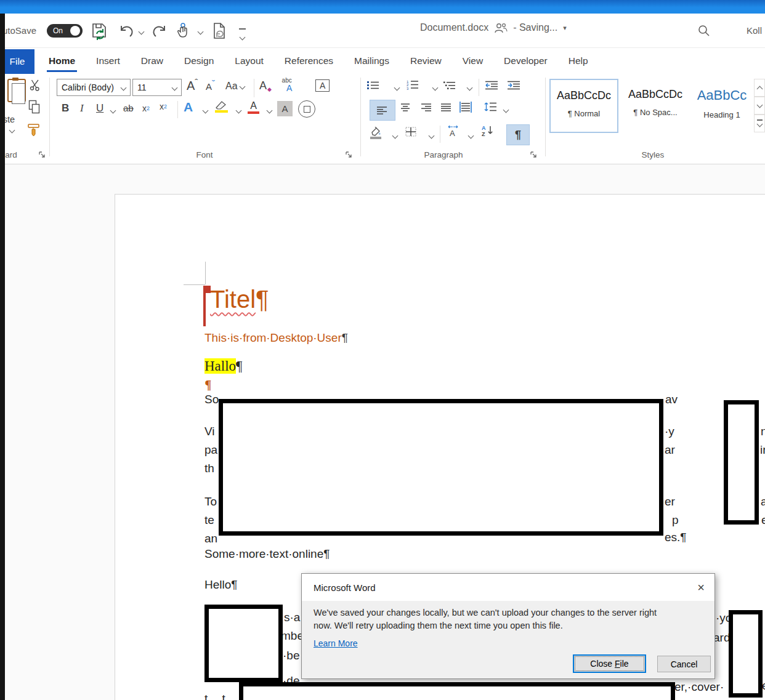 This screenshot has width=765, height=700. I want to click on styles-more-button, so click(759, 123).